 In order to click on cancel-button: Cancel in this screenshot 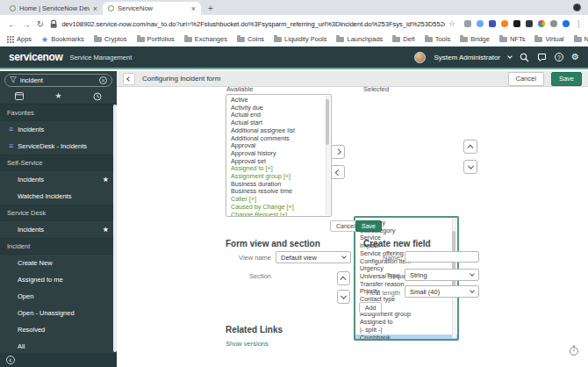, I will do `click(527, 79)`.